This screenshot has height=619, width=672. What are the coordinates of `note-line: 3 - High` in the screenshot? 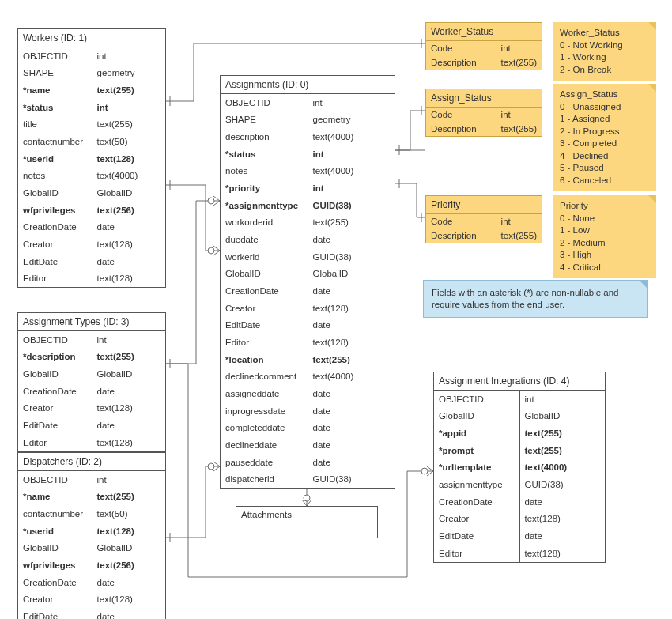 It's located at (605, 255).